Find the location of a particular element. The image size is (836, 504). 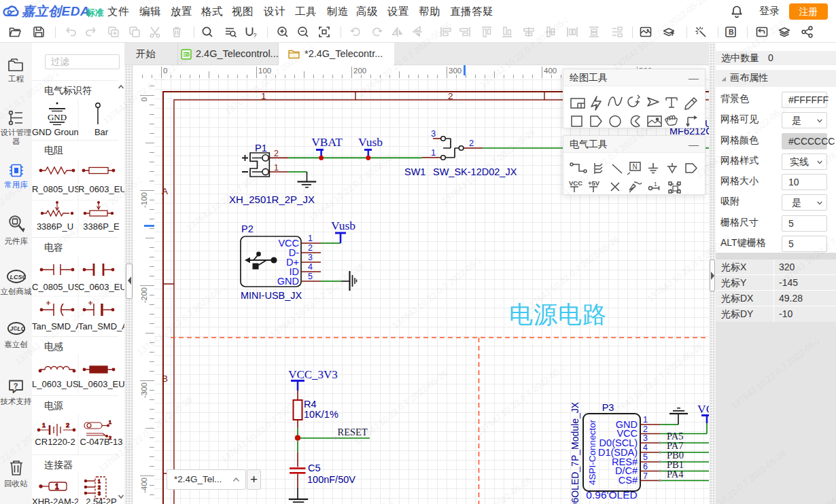

svg-text: SW1 is located at coordinates (415, 172).